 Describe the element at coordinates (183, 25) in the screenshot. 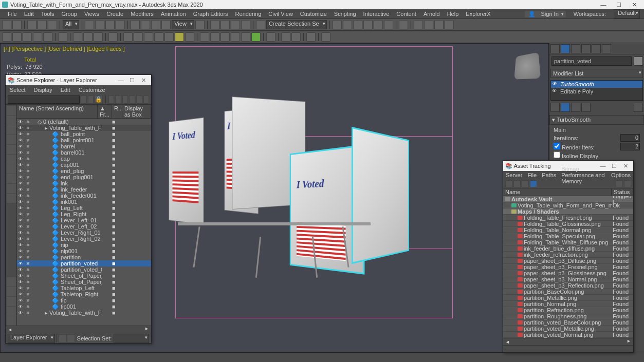

I see `ref-coord-dropdown: View` at that location.